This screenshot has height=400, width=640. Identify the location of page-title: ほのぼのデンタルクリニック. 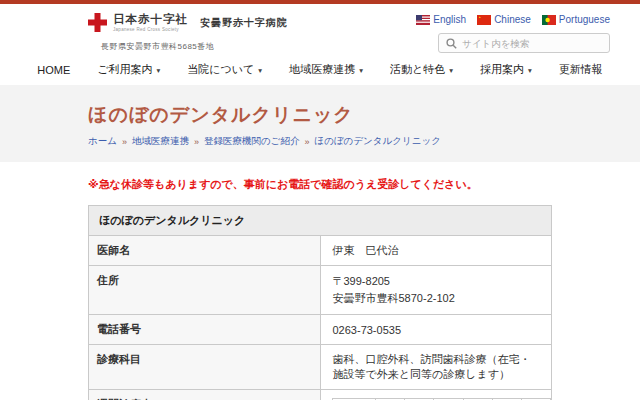
(364, 115).